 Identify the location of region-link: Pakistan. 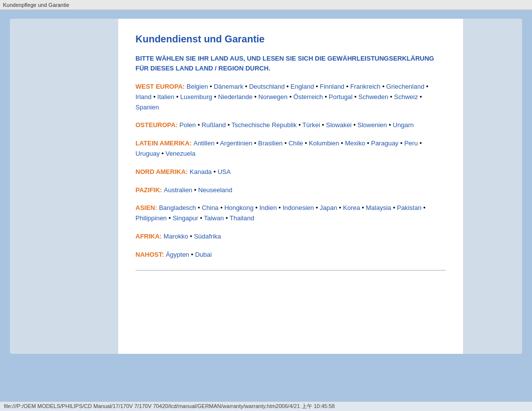
(409, 208).